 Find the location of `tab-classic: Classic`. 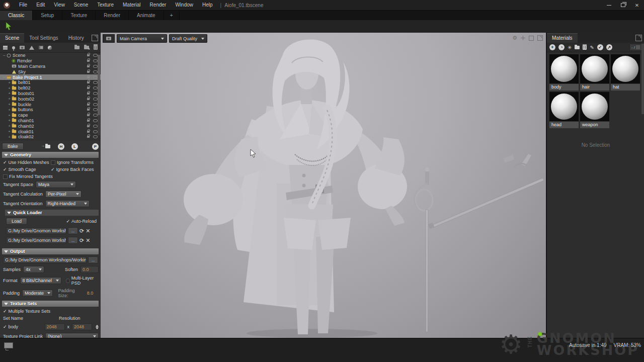

tab-classic: Classic is located at coordinates (16, 15).